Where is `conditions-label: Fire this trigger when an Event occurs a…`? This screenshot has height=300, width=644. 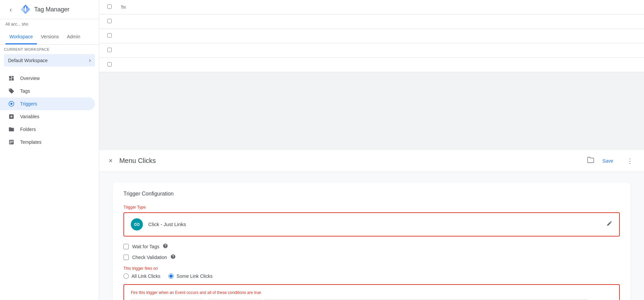 conditions-label: Fire this trigger when an Event occurs a… is located at coordinates (372, 293).